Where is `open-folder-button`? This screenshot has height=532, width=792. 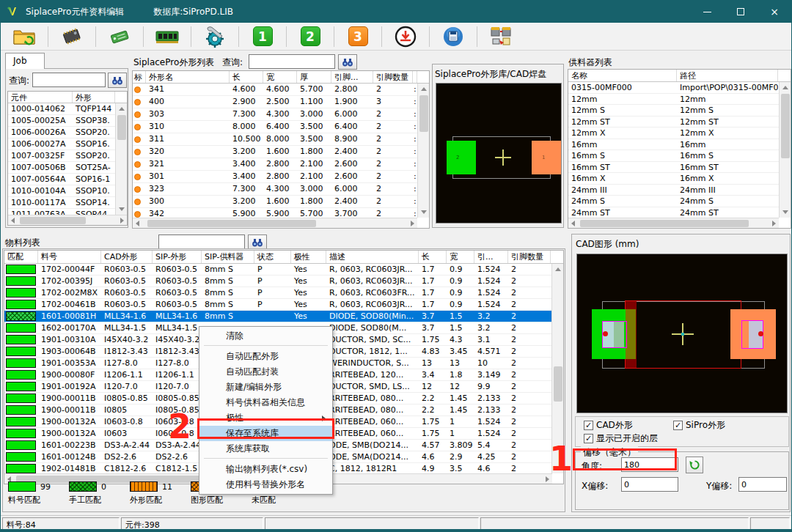 open-folder-button is located at coordinates (24, 37).